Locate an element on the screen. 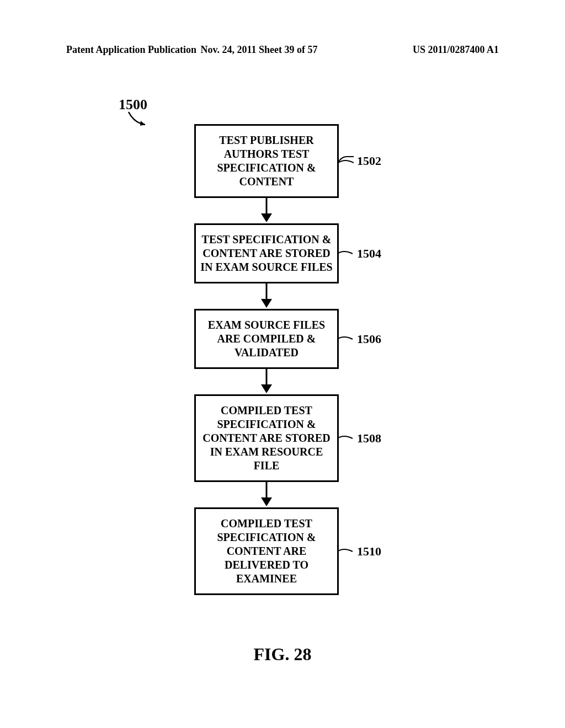  flow-box-1502: TEST PUBLISHER AUTHORS TEST SPECIFICATIO… is located at coordinates (266, 161).